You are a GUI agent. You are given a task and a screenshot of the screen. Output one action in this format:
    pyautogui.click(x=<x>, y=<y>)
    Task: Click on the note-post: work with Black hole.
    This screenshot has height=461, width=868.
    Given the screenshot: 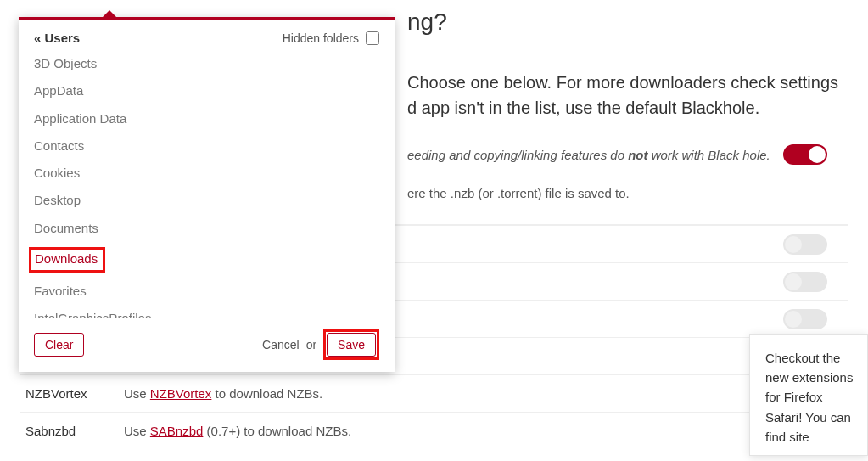 What is the action you would take?
    pyautogui.click(x=709, y=155)
    